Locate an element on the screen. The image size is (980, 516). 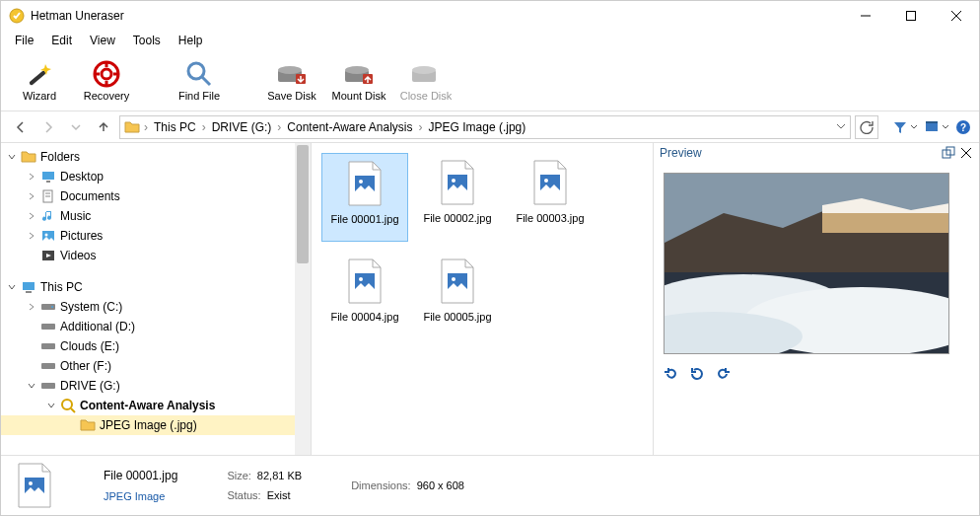
tree-root-folders: Folders is located at coordinates (156, 157).